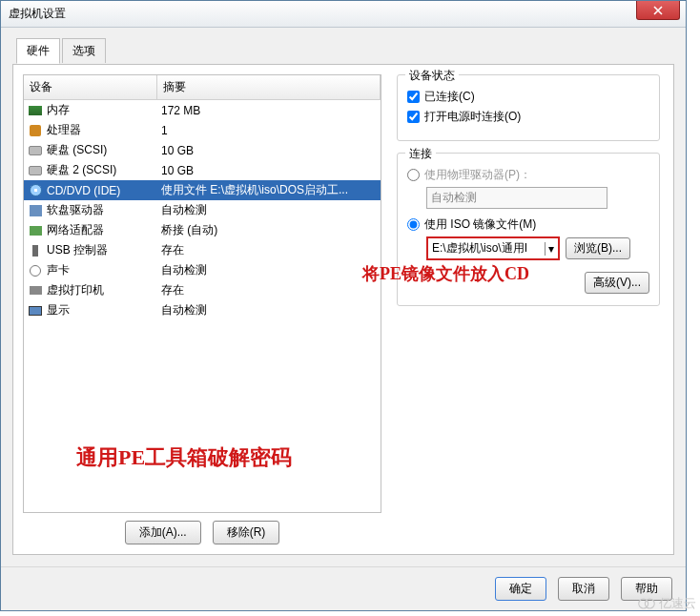 This screenshot has width=700, height=616. What do you see at coordinates (598, 248) in the screenshot?
I see `browse-button: 浏览(B)...` at bounding box center [598, 248].